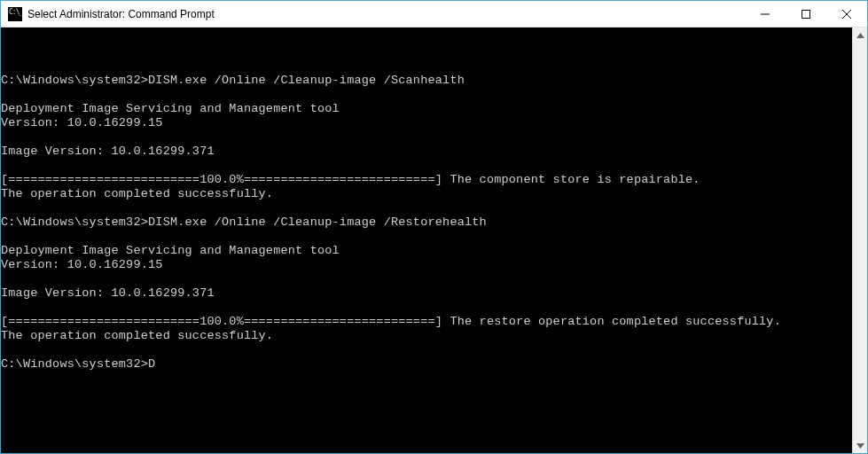  I want to click on scrollbar, so click(860, 240).